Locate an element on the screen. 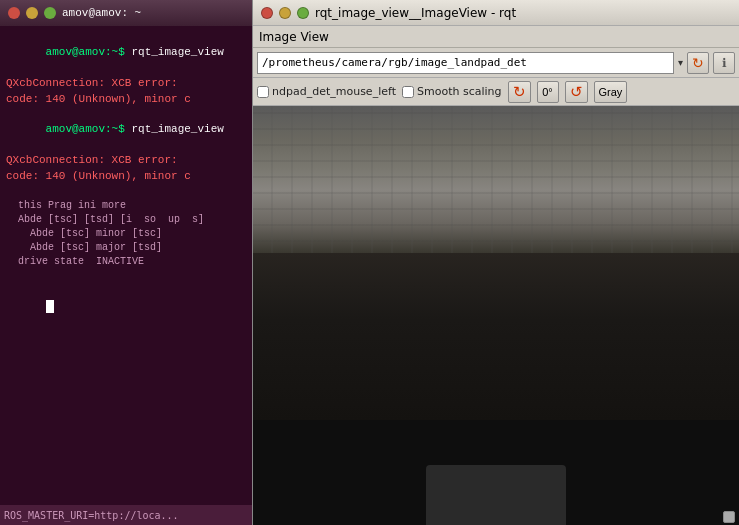  topic-input is located at coordinates (466, 63).